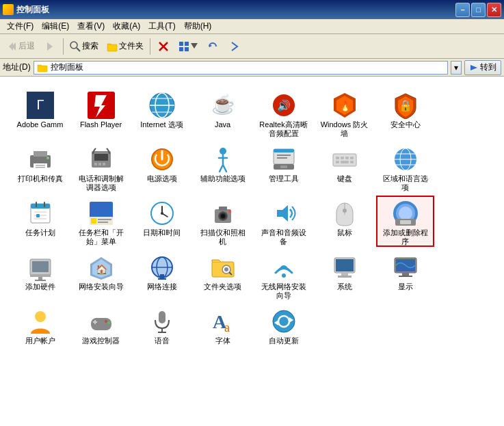 Image resolution: width=504 pixels, height=426 pixels. What do you see at coordinates (8, 10) in the screenshot?
I see `window-icon` at bounding box center [8, 10].